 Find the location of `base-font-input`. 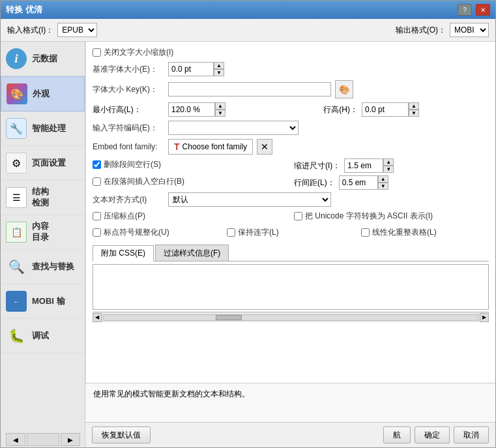

base-font-input is located at coordinates (191, 69).